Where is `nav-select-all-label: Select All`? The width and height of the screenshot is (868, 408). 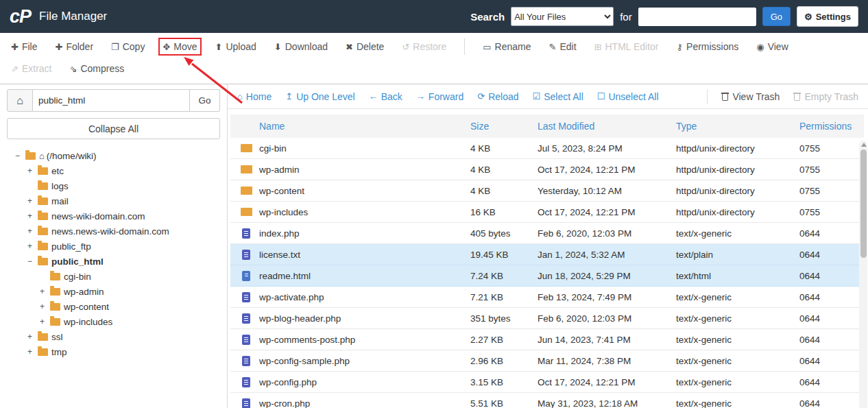 nav-select-all-label: Select All is located at coordinates (564, 97).